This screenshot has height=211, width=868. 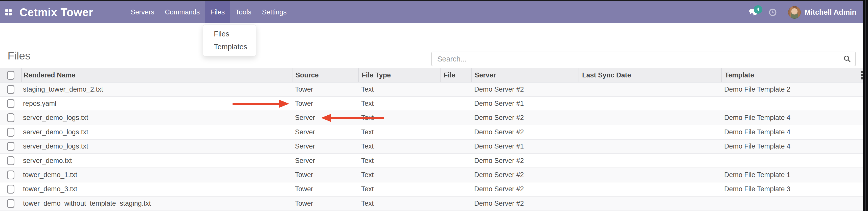 What do you see at coordinates (434, 90) in the screenshot?
I see `table-row: staging_tower_demo_2.txt Tower Text Demo…` at bounding box center [434, 90].